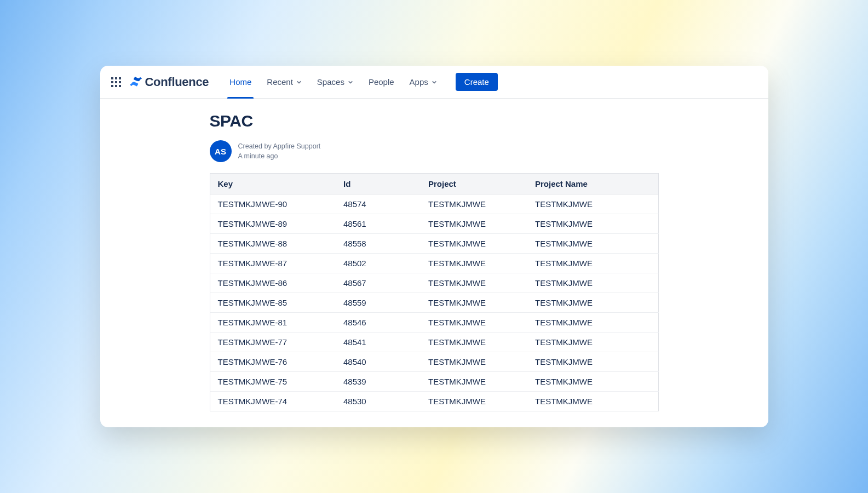 This screenshot has height=493, width=868. I want to click on cell-id: 48540, so click(378, 362).